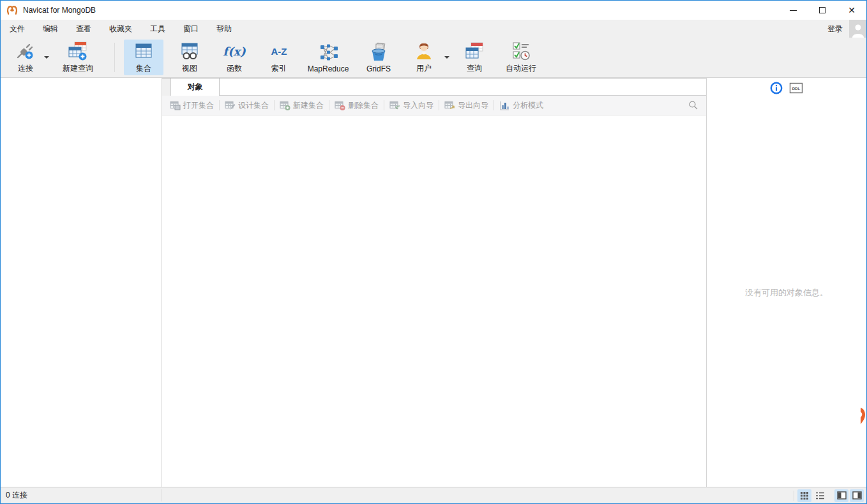 This screenshot has height=504, width=867. What do you see at coordinates (447, 57) in the screenshot?
I see `users-dropdown` at bounding box center [447, 57].